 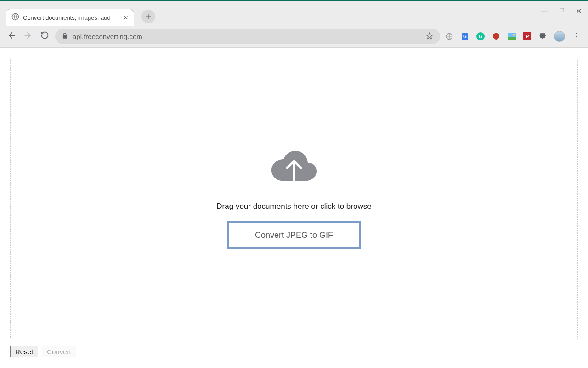 What do you see at coordinates (11, 37) in the screenshot?
I see `back-icon` at bounding box center [11, 37].